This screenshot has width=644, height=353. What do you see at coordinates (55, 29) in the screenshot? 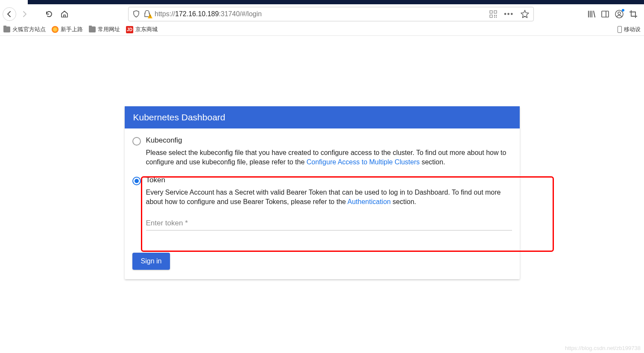
I see `firefox-icon` at bounding box center [55, 29].